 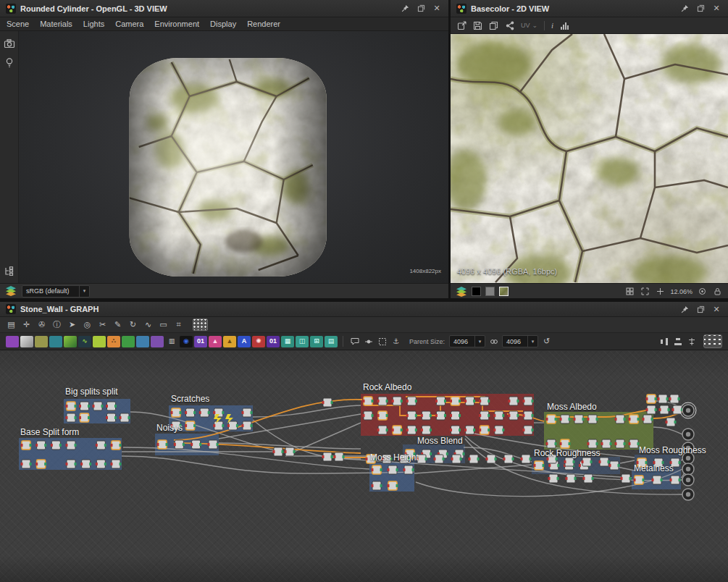 What do you see at coordinates (590, 26) in the screenshot?
I see `2d-view-toolbar: UV ⌄ i` at bounding box center [590, 26].